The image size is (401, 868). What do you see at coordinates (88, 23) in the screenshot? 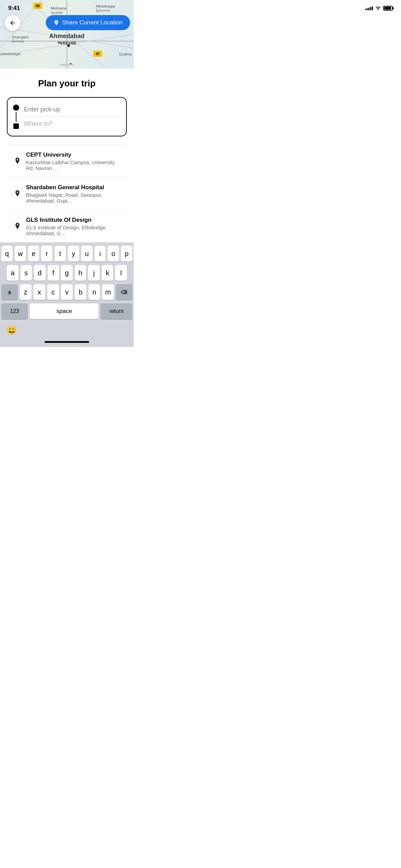
I see `share-location-button: Share Current Location` at bounding box center [88, 23].